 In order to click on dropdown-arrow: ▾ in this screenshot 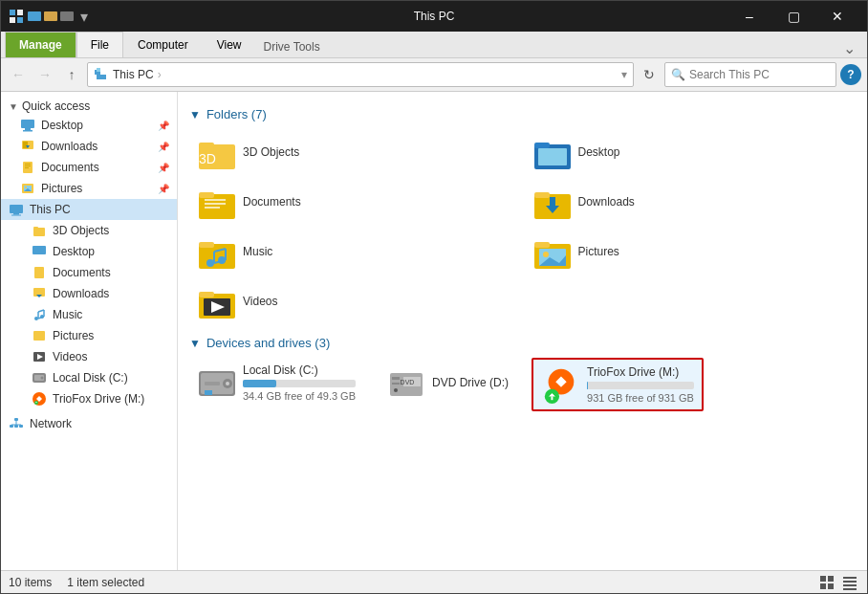, I will do `click(84, 17)`.